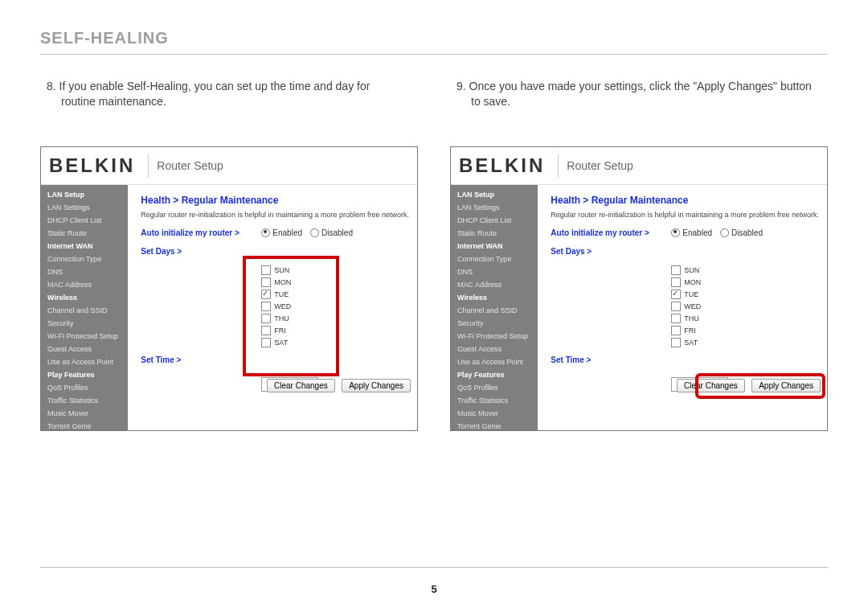 The image size is (868, 608). I want to click on instruction-8: 8. If you enable Self-Healing, you can s…, so click(223, 94).